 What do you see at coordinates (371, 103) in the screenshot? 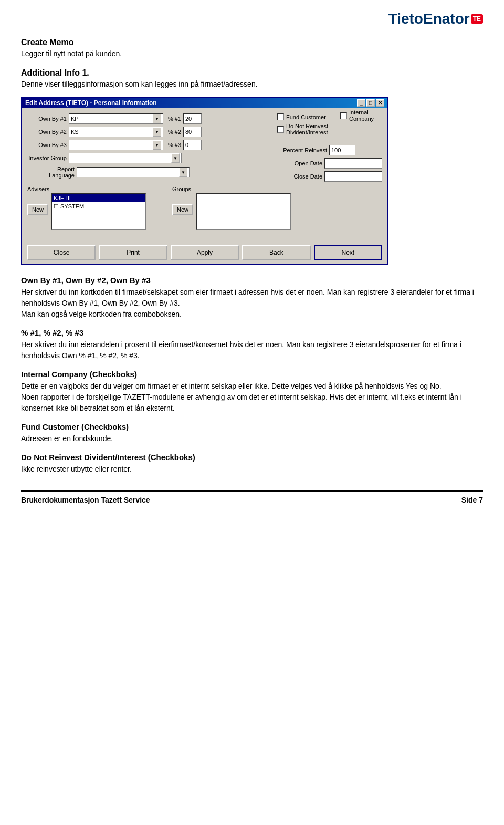
I see `titlebar-buttons: _ □ ✕` at bounding box center [371, 103].